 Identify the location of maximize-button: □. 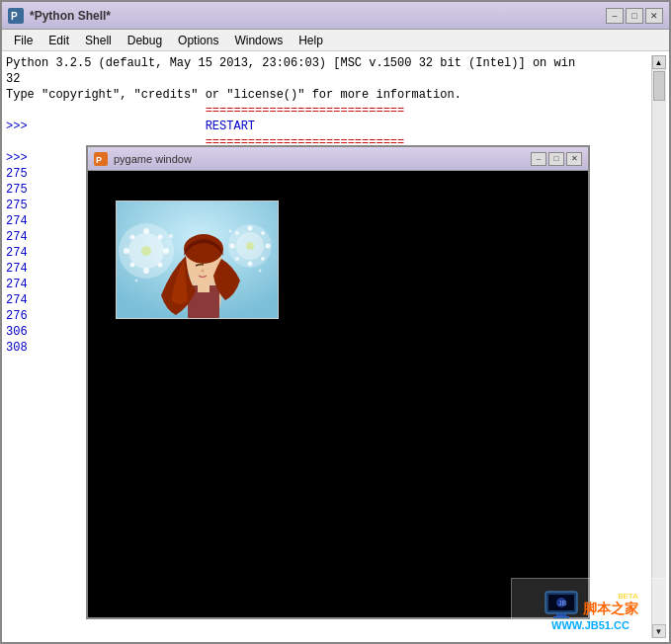
(634, 16).